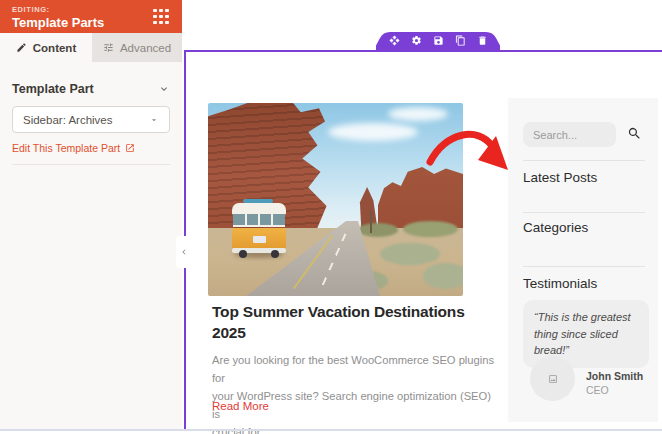 The image size is (662, 434). What do you see at coordinates (91, 120) in the screenshot?
I see `template-part-select: Sidebar: Archives` at bounding box center [91, 120].